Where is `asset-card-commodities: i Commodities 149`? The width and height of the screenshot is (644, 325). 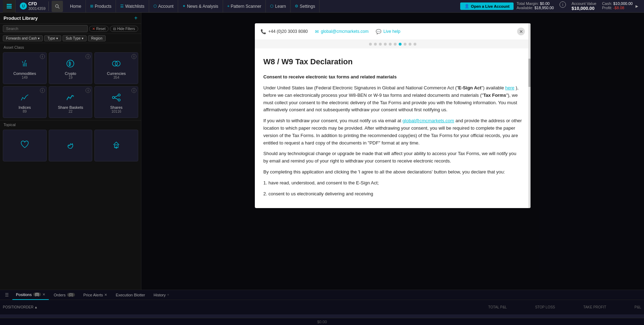
asset-card-commodities: i Commodities 149 is located at coordinates (25, 68).